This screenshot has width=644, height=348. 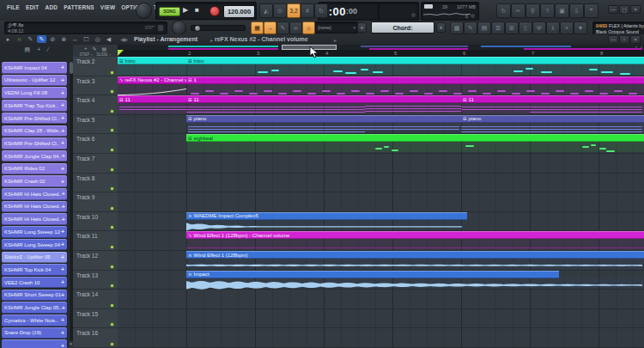 I want to click on playlist-maximize-button: ▫, so click(x=624, y=40).